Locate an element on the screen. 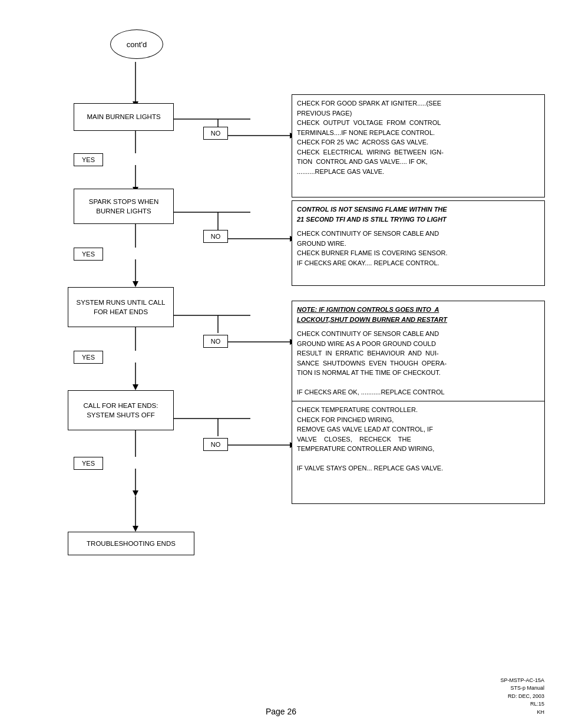  info-box-2-title: CONTROL IS NOT SENSING FLAME WITHIN THE … is located at coordinates (418, 215).